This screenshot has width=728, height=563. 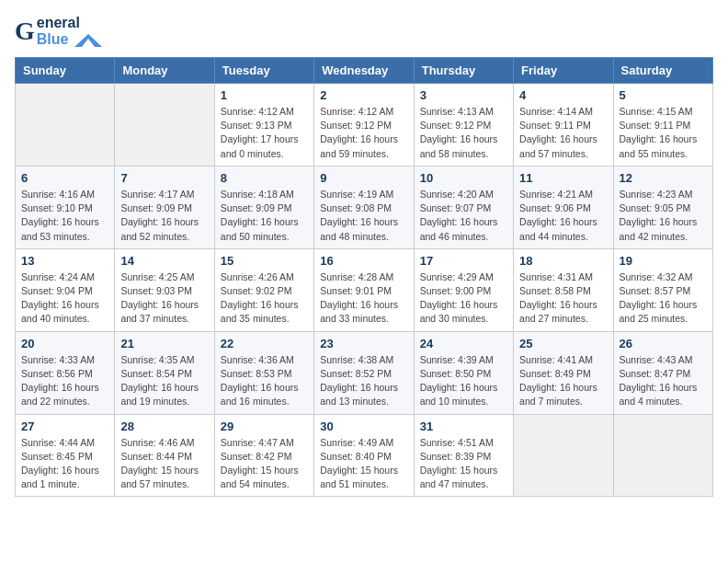 I want to click on calendar-cell: 7Sunrise: 4:17 AM Sunset: 9:09 PM Daylig…, so click(x=165, y=207).